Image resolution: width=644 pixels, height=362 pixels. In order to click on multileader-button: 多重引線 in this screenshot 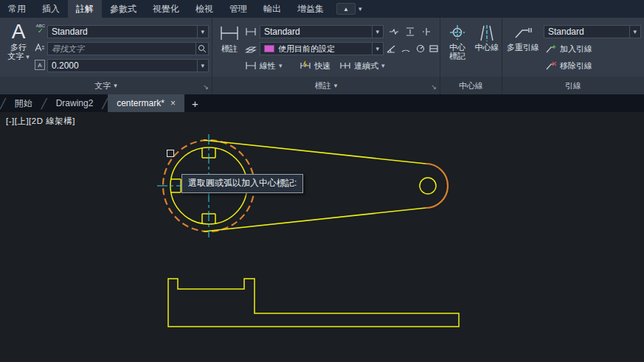, I will do `click(523, 38)`.